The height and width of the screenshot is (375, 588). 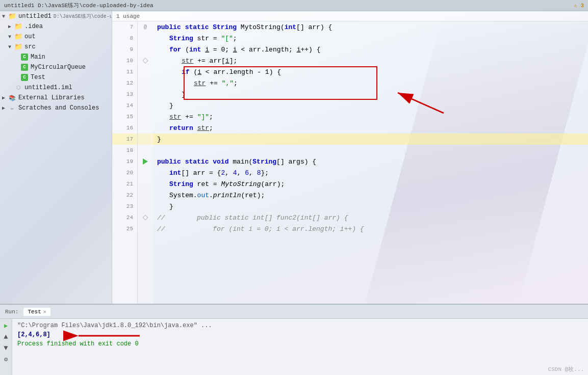 I want to click on code-line-19: public static void main(String[] args) {, so click(x=370, y=162).